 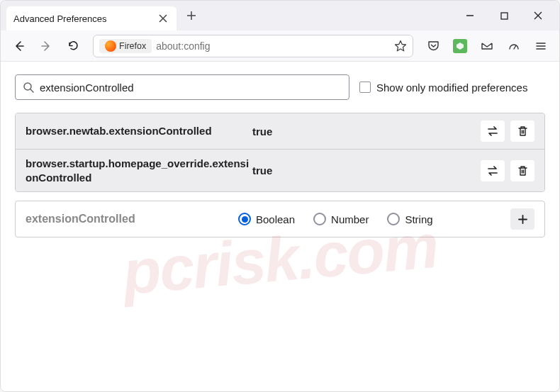 I want to click on gauge-icon, so click(x=514, y=46).